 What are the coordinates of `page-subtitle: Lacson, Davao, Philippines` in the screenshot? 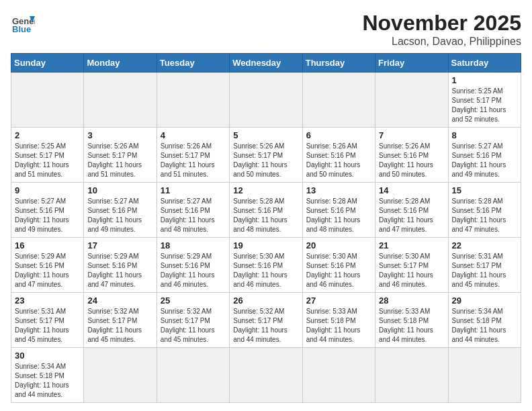 It's located at (442, 42).